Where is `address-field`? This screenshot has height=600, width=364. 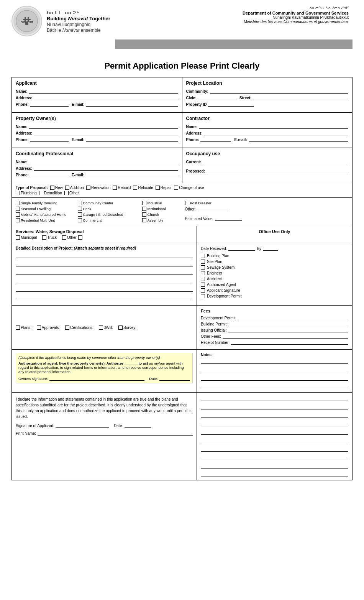
address-field is located at coordinates (106, 98).